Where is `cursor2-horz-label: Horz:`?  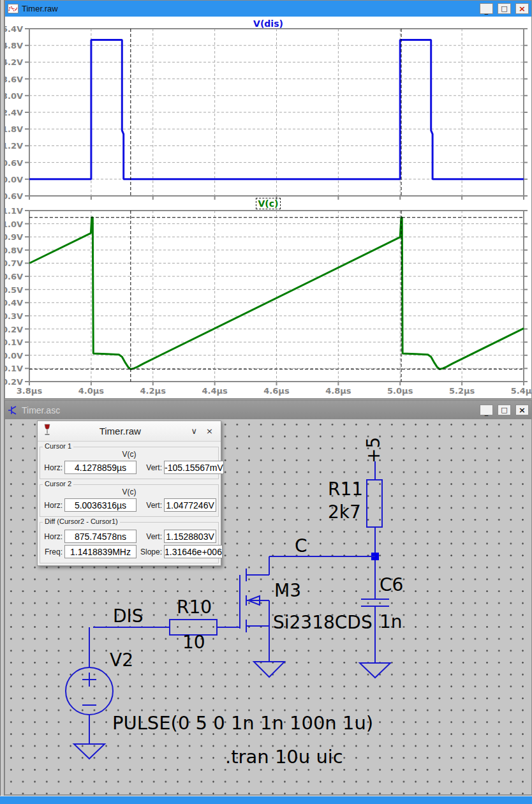 cursor2-horz-label: Horz: is located at coordinates (52, 505).